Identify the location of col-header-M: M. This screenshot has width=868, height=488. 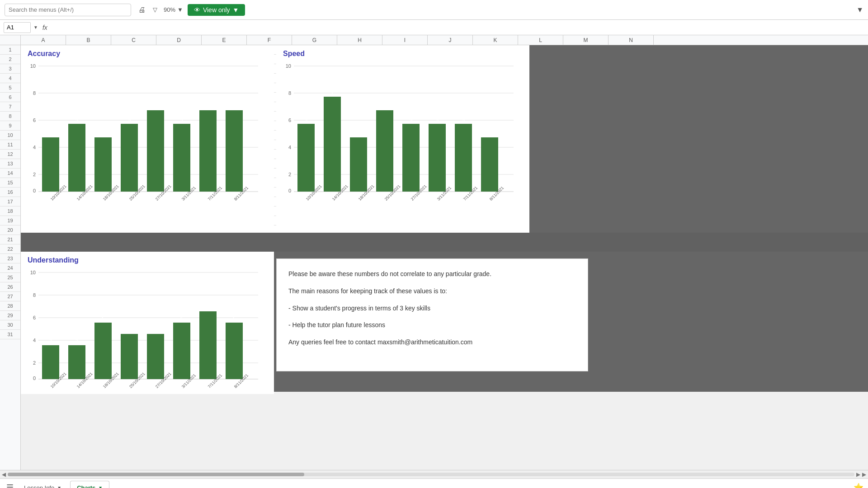
(586, 40).